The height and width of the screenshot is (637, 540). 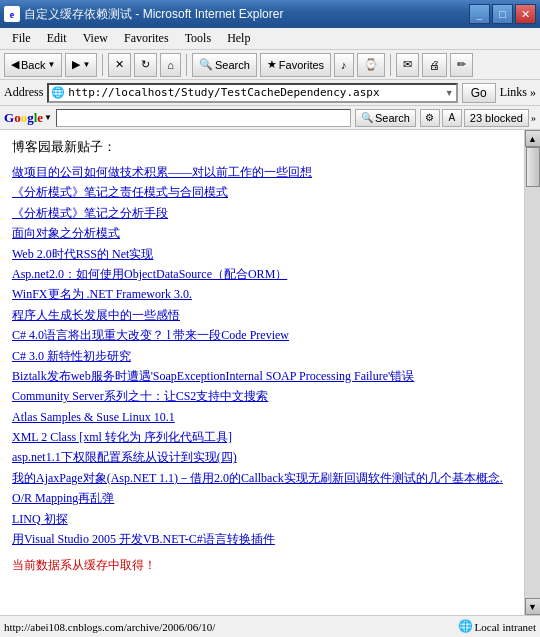 I want to click on back-label: Back, so click(x=33, y=65).